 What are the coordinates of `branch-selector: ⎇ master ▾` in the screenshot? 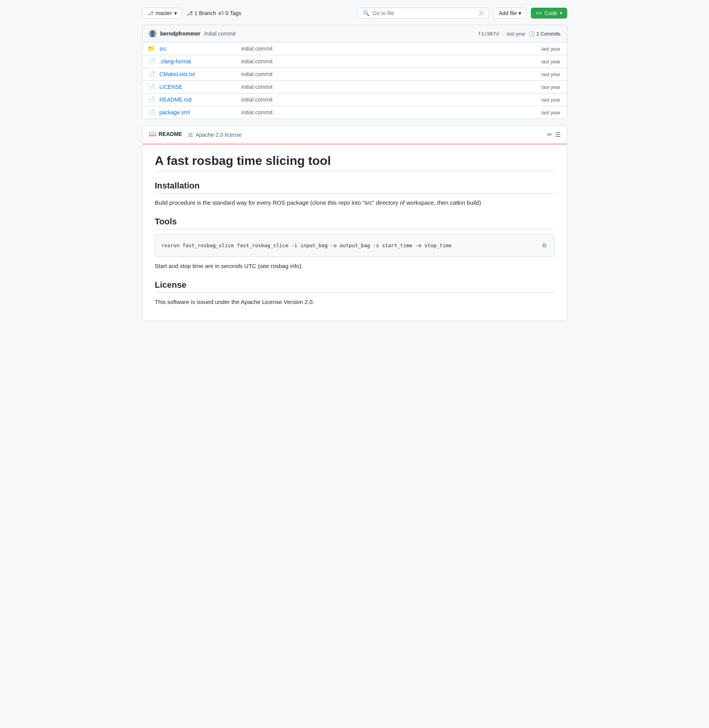 It's located at (162, 13).